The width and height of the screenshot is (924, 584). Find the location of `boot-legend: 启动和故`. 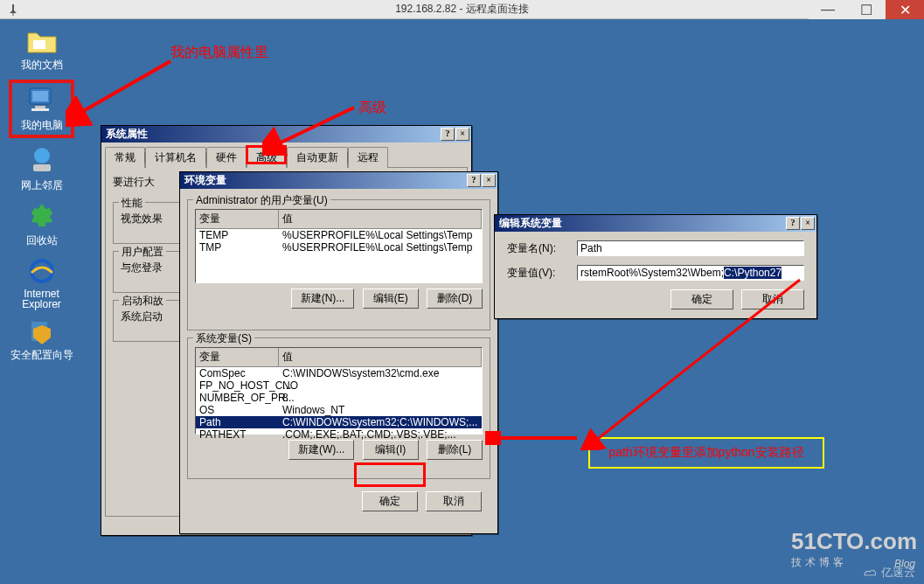

boot-legend: 启动和故 is located at coordinates (142, 301).